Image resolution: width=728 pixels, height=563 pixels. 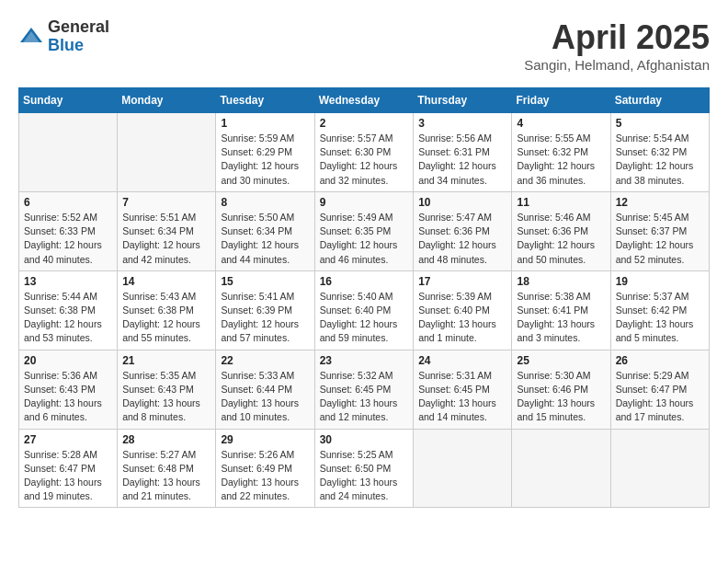 I want to click on day-info: Sunrise: 5:44 AMSunset: 6:38 PMDaylight:…, so click(x=68, y=318).